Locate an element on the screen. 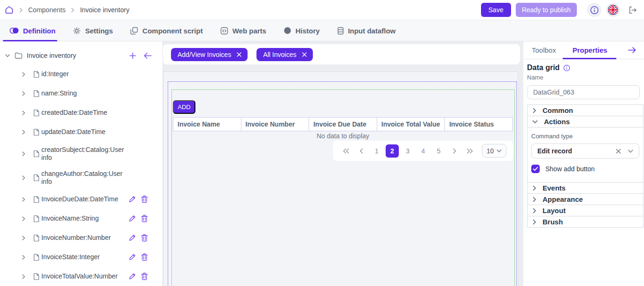 The height and width of the screenshot is (286, 644). gear-icon is located at coordinates (77, 31).